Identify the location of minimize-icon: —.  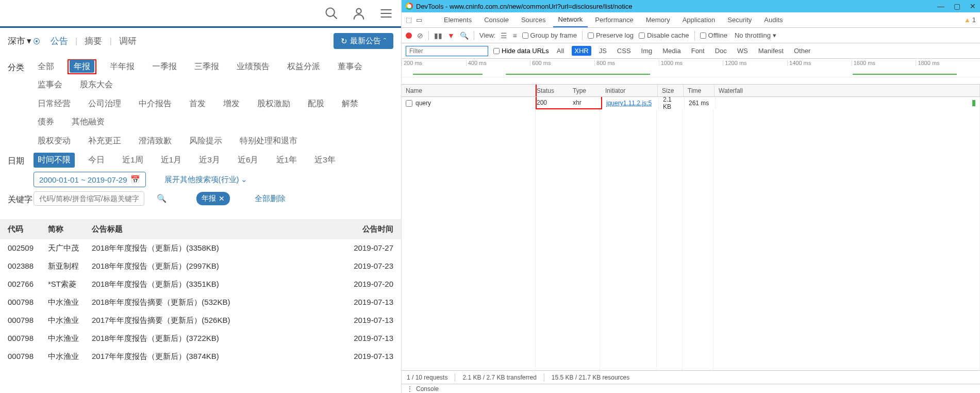
(941, 6).